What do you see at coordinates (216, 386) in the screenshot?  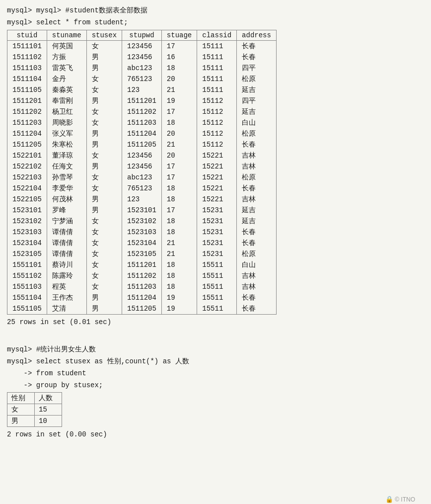 I see `cmd-line-6: -> group by stusex;` at bounding box center [216, 386].